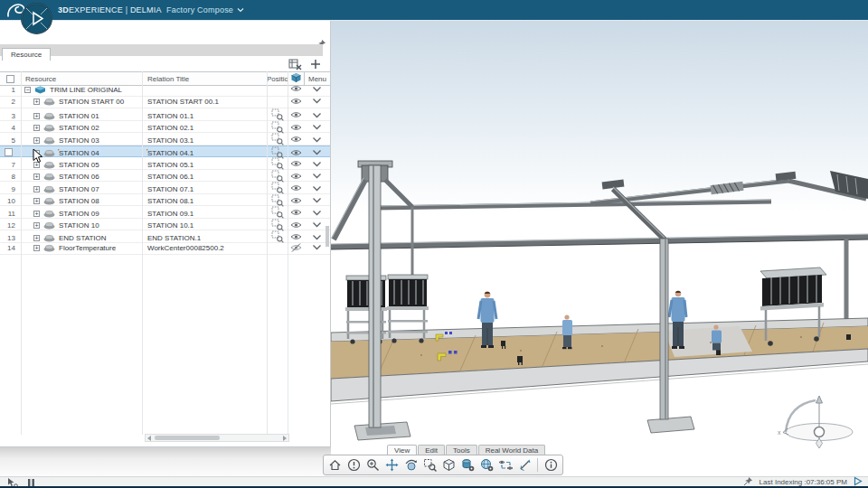 The height and width of the screenshot is (488, 868). I want to click on resource-name: STATION 03, so click(80, 141).